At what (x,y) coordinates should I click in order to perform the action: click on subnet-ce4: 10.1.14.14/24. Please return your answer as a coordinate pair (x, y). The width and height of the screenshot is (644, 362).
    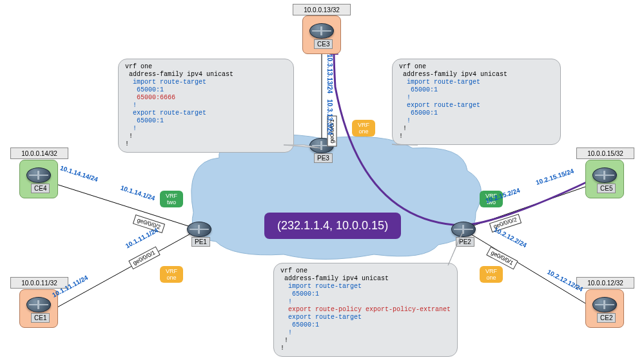
    Looking at the image, I should click on (79, 174).